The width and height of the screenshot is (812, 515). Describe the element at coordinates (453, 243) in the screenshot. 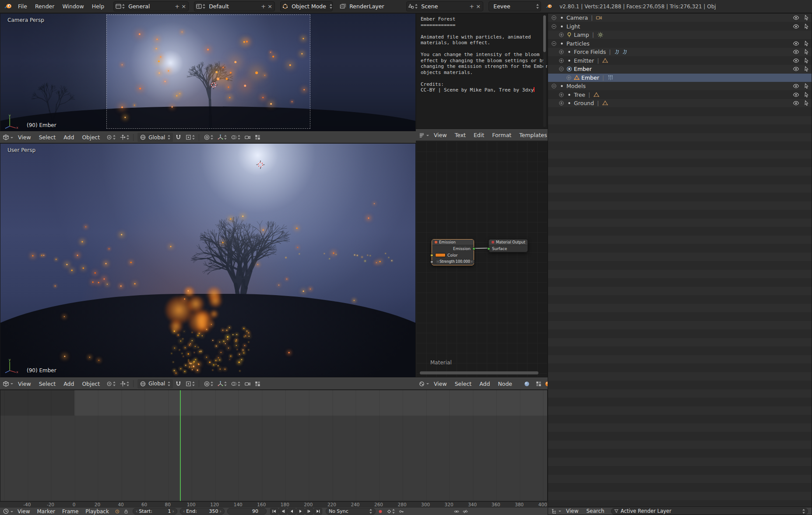

I see `node-header: Emission` at that location.